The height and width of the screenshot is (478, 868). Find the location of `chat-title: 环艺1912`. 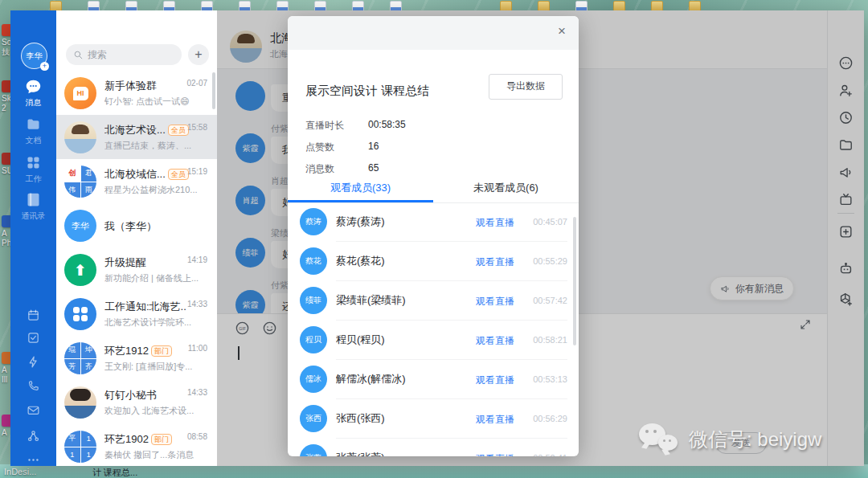

chat-title: 环艺1912 is located at coordinates (127, 351).